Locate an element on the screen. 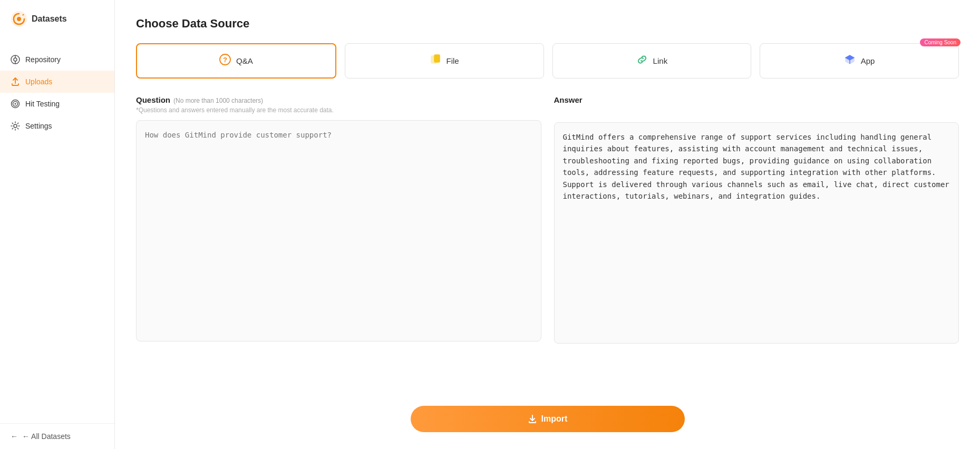 The image size is (980, 449). sidebar-item-repository: Repository is located at coordinates (57, 60).